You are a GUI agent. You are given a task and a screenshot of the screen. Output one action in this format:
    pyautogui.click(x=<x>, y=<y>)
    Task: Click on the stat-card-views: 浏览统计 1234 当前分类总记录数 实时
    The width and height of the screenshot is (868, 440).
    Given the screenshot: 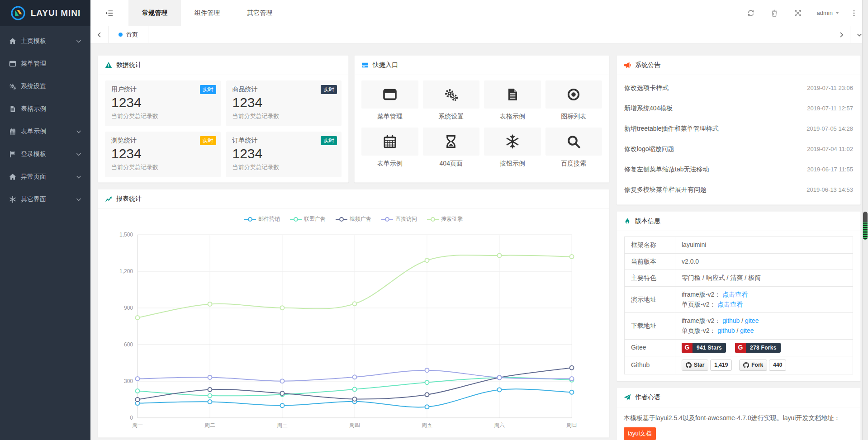 What is the action you would take?
    pyautogui.click(x=163, y=155)
    